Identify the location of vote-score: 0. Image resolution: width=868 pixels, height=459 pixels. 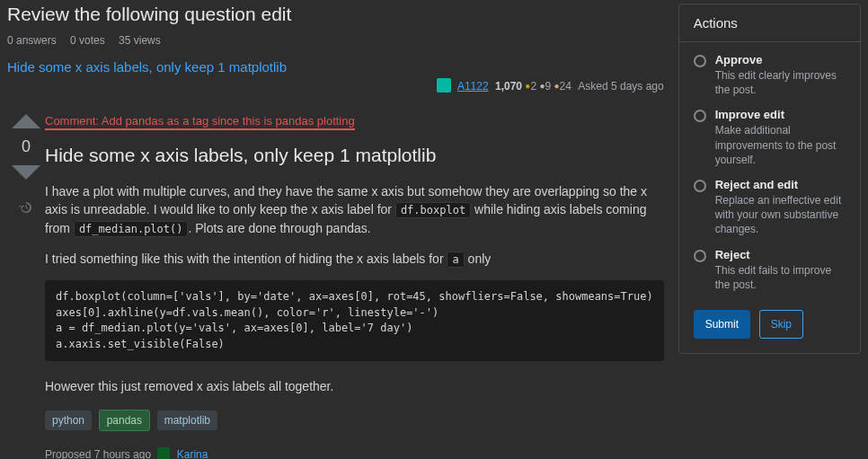
(26, 147).